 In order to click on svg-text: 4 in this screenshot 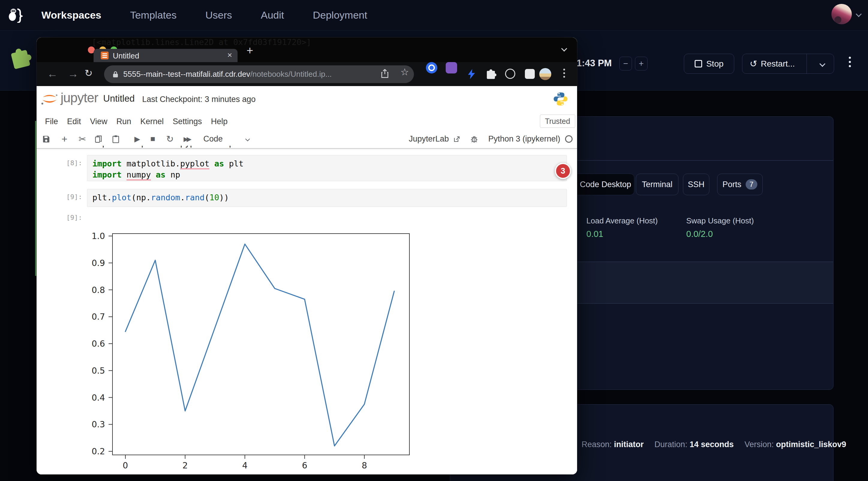, I will do `click(245, 466)`.